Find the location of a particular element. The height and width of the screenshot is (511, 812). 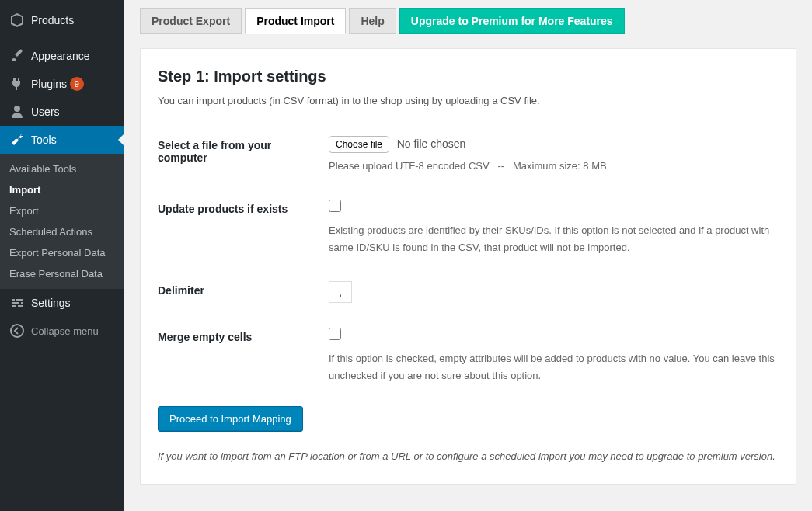

plug-icon is located at coordinates (17, 84).